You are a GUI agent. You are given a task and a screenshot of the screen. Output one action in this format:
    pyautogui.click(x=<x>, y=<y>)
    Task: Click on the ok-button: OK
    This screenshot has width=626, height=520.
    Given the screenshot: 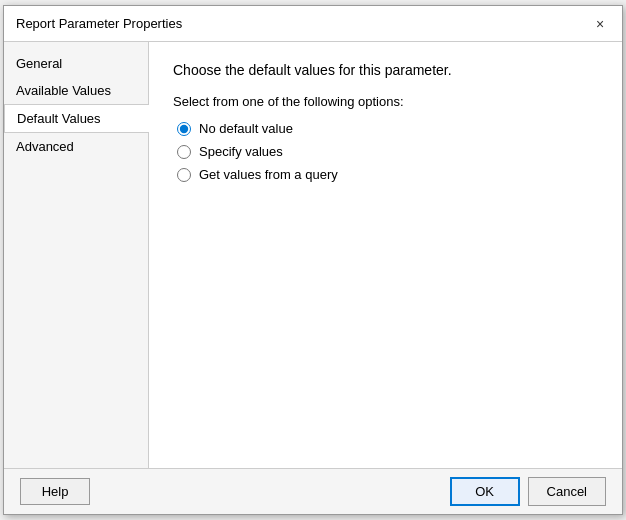 What is the action you would take?
    pyautogui.click(x=485, y=492)
    